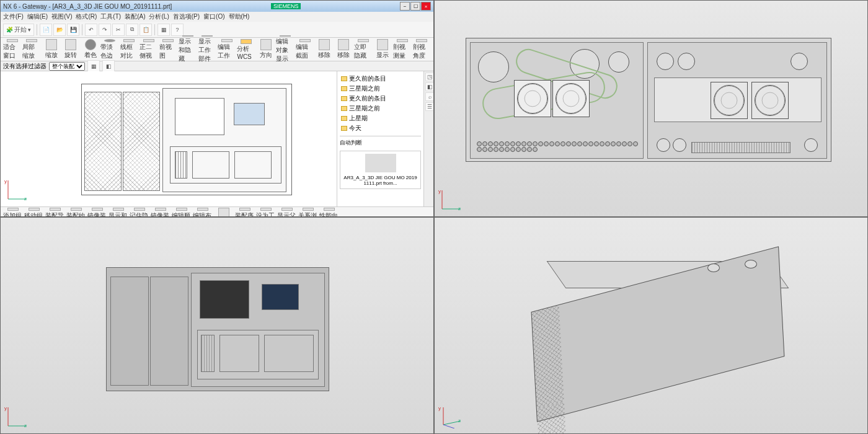 The image size is (868, 434). What do you see at coordinates (132, 30) in the screenshot?
I see `copy-icon: ⧉` at bounding box center [132, 30].